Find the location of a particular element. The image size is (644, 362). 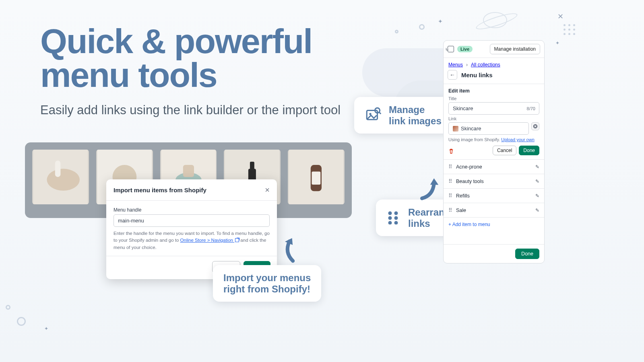

gallery-thumb: SKINCARE is located at coordinates (60, 177).